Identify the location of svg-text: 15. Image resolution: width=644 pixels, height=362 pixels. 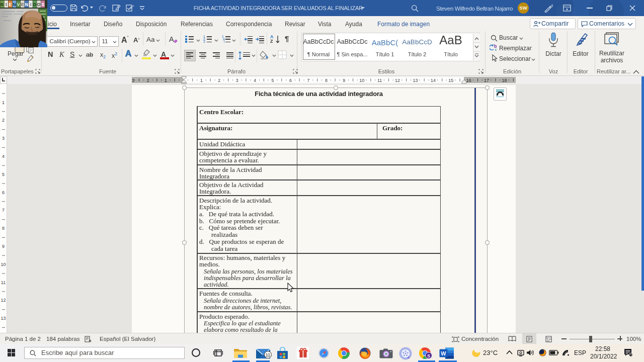
(451, 80).